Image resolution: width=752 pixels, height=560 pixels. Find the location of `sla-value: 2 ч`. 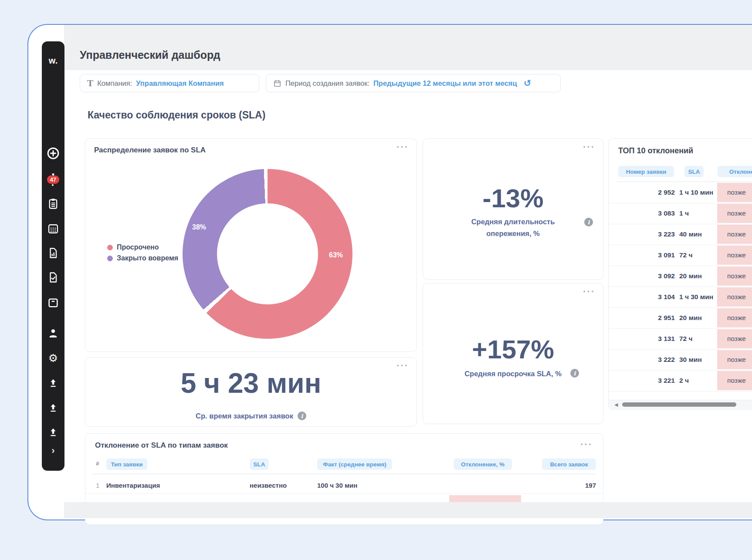

sla-value: 2 ч is located at coordinates (684, 381).